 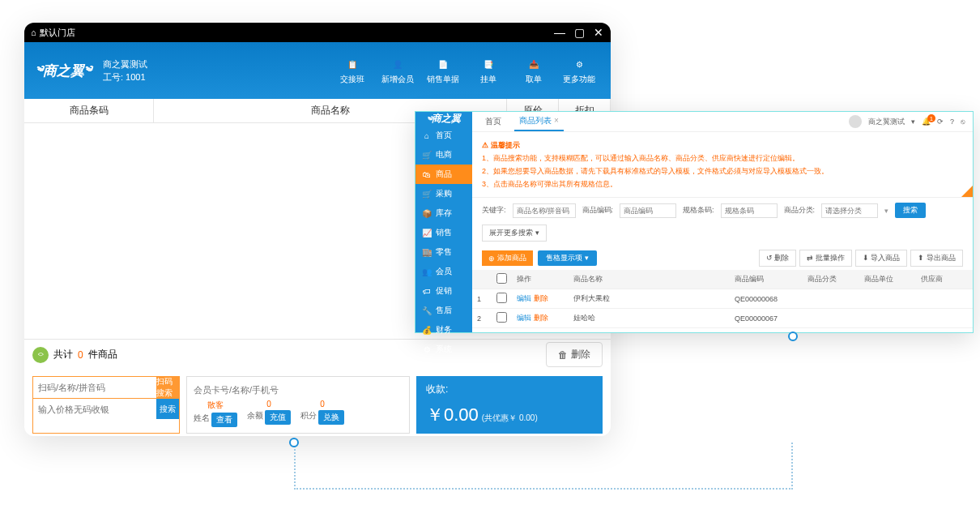 What do you see at coordinates (106, 405) in the screenshot?
I see `scan-box: 扫码搜索 搜索` at bounding box center [106, 405].